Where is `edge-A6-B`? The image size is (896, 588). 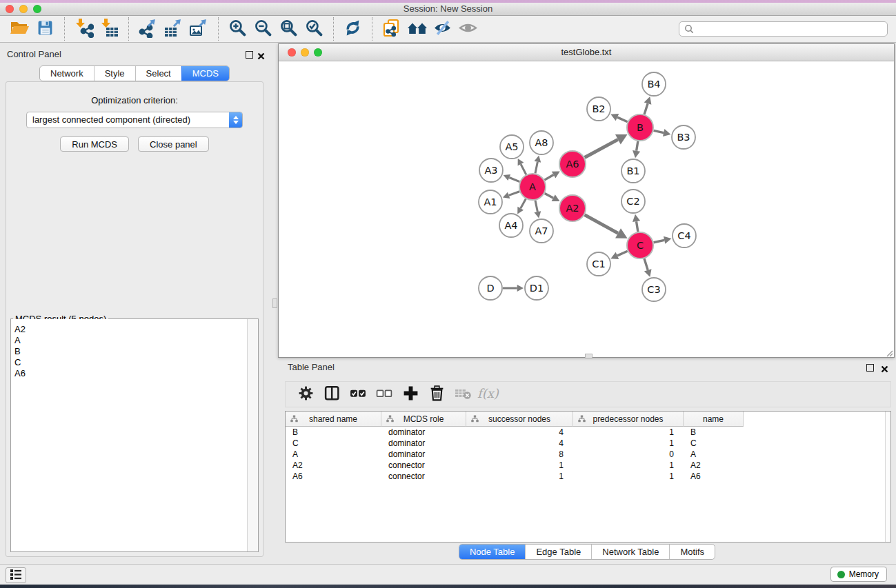
edge-A6-B is located at coordinates (606, 146).